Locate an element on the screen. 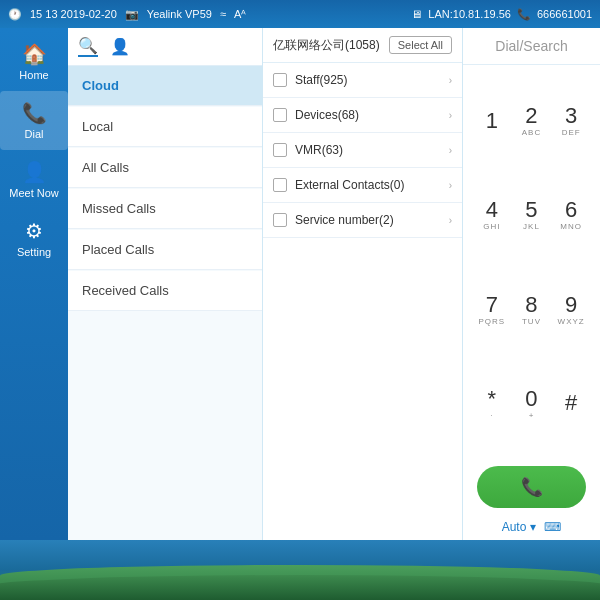  sidebar: 🏠 Home 📞 Dial 👤 Meet Now ⚙ Setting is located at coordinates (34, 284).